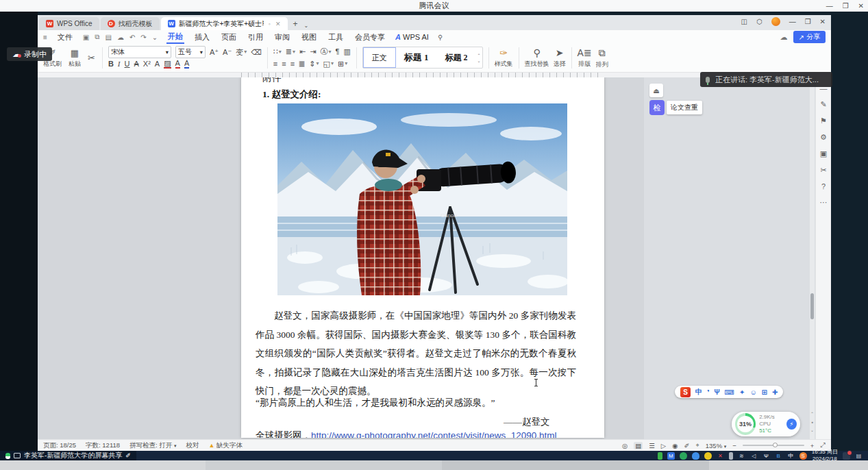 The height and width of the screenshot is (470, 868). Describe the element at coordinates (275, 64) in the screenshot. I see `align-left-button: ≡` at that location.